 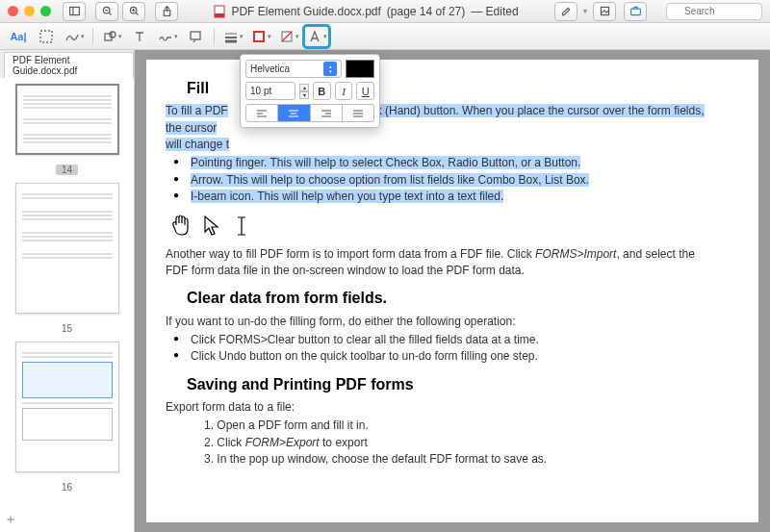 I want to click on titlebar-right: ▾, so click(x=657, y=12).